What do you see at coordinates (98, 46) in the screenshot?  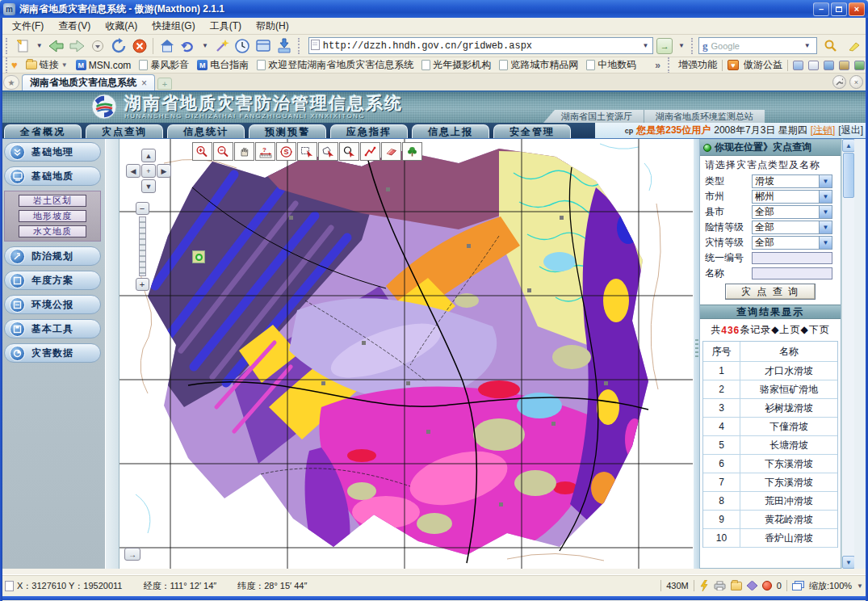 I see `history-dropdown-button` at bounding box center [98, 46].